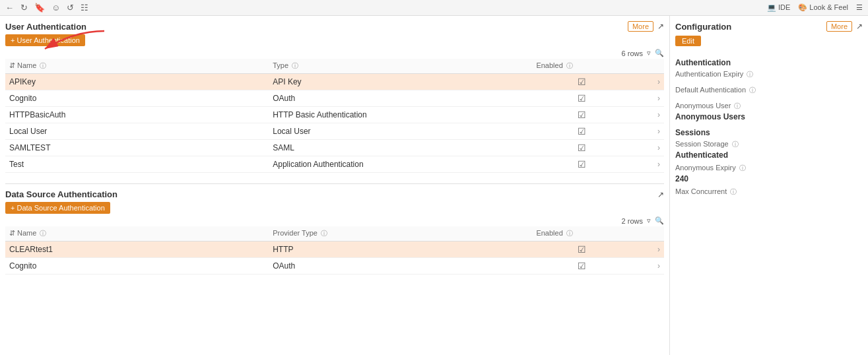  What do you see at coordinates (137, 267) in the screenshot?
I see `ds-row-name: Cognito` at bounding box center [137, 267].